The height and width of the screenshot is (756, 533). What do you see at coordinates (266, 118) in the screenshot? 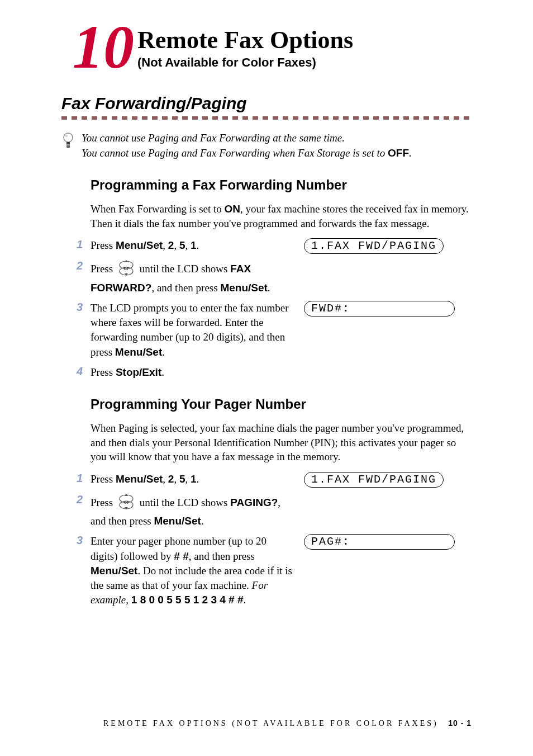
I see `dashed-rule` at bounding box center [266, 118].